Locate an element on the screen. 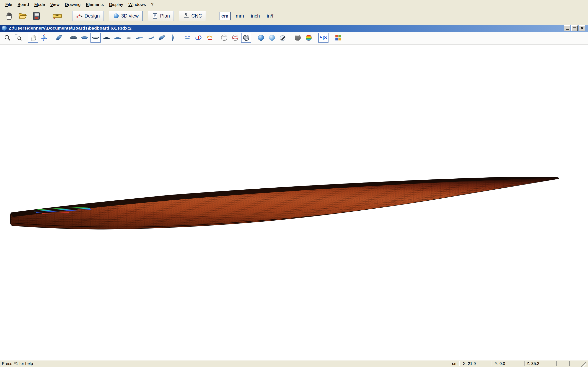  menu-help: ? is located at coordinates (152, 4).